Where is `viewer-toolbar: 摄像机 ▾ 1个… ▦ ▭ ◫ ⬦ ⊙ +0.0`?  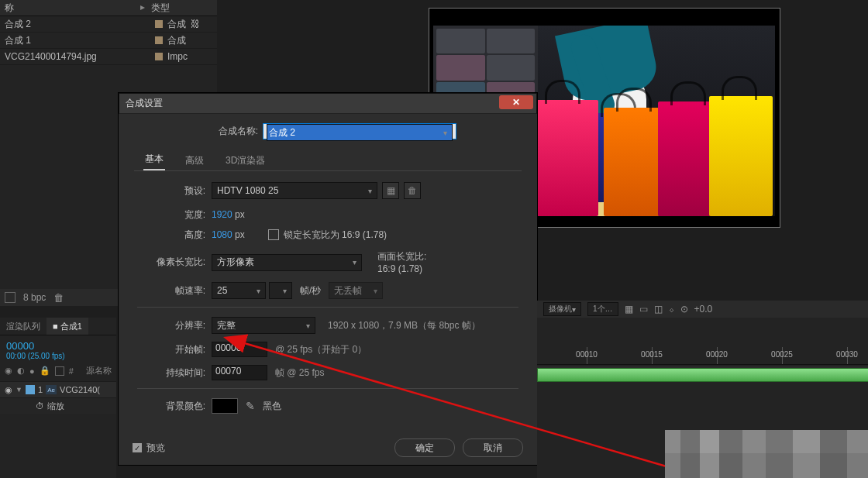 viewer-toolbar: 摄像机 ▾ 1个… ▦ ▭ ◫ ⬦ ⊙ +0.0 is located at coordinates (702, 309).